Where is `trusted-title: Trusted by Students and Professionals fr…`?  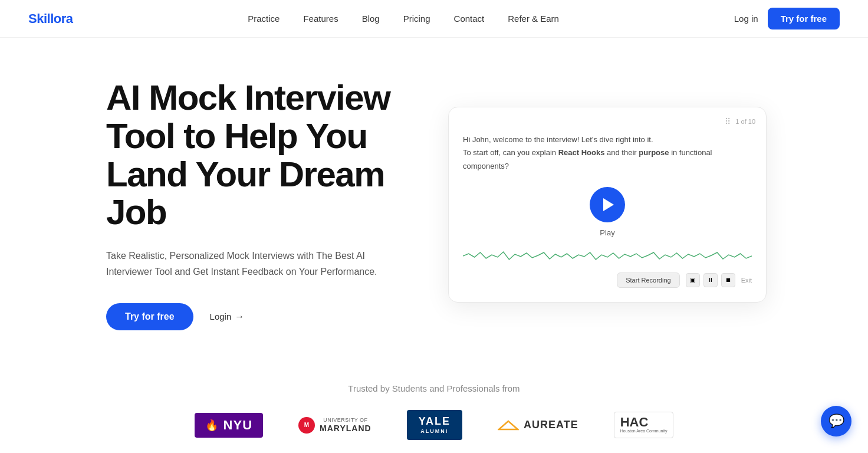 trusted-title: Trusted by Students and Professionals fr… is located at coordinates (434, 388).